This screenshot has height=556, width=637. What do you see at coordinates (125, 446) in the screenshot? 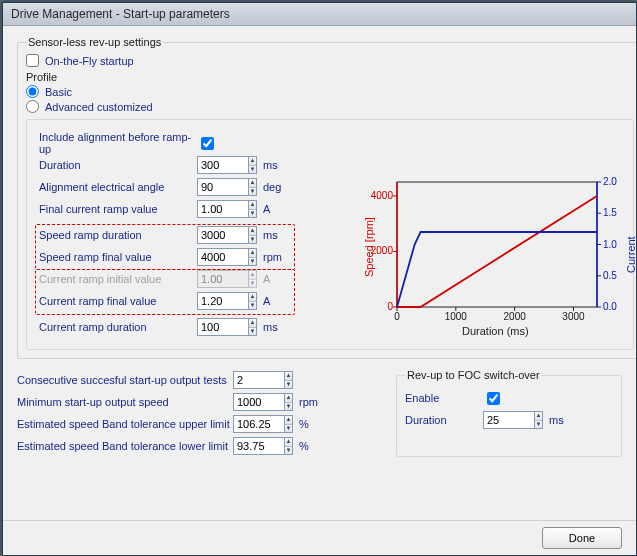
I see `bandlower-label: Estimated speed Band tolerance lower lim…` at bounding box center [125, 446].